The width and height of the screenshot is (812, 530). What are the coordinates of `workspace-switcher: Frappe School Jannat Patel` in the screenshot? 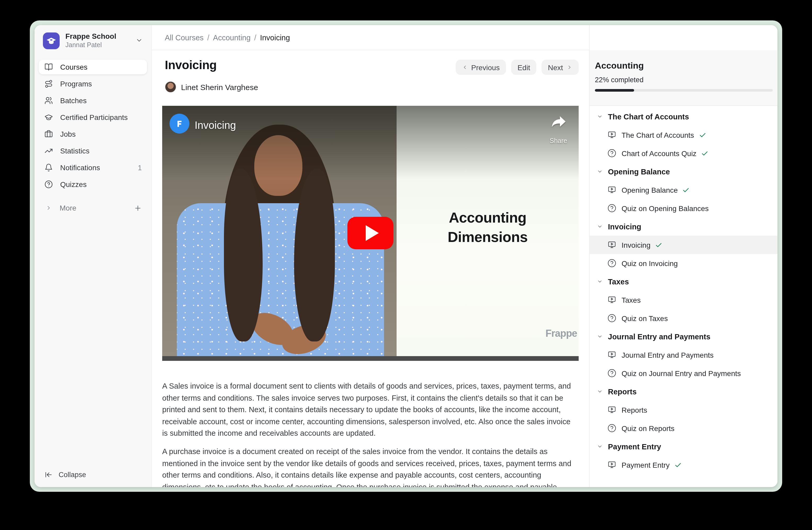 It's located at (93, 37).